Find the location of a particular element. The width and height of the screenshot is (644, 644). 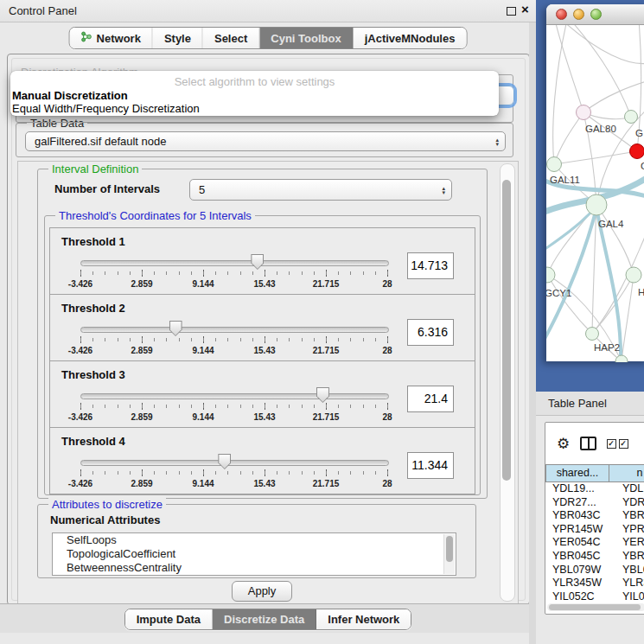

table-toolbar: ⚙ ✓ ✓ is located at coordinates (595, 443).